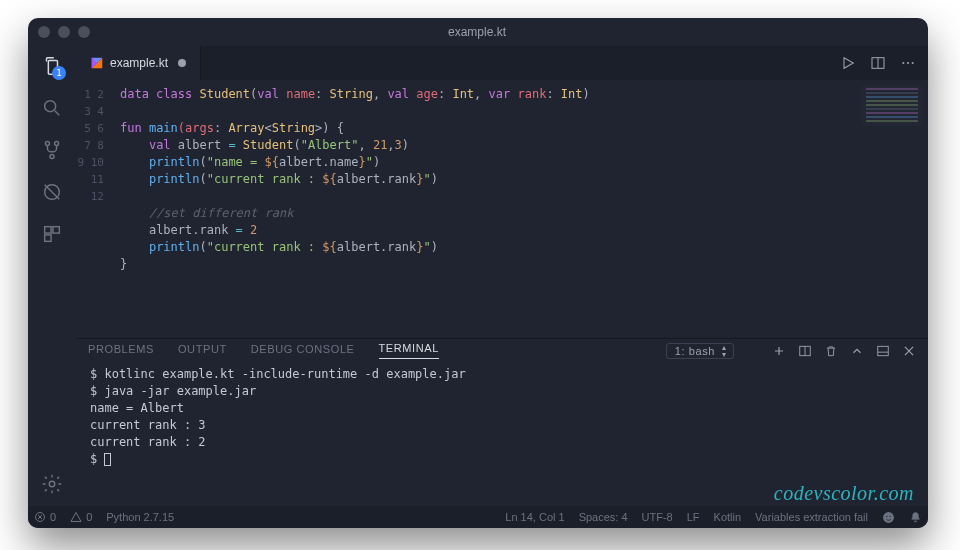 The image size is (960, 550). Describe the element at coordinates (478, 517) in the screenshot. I see `status-bar: 0 0 Python 2.7.15 Ln 14, Col 1 Spaces: 4…` at that location.